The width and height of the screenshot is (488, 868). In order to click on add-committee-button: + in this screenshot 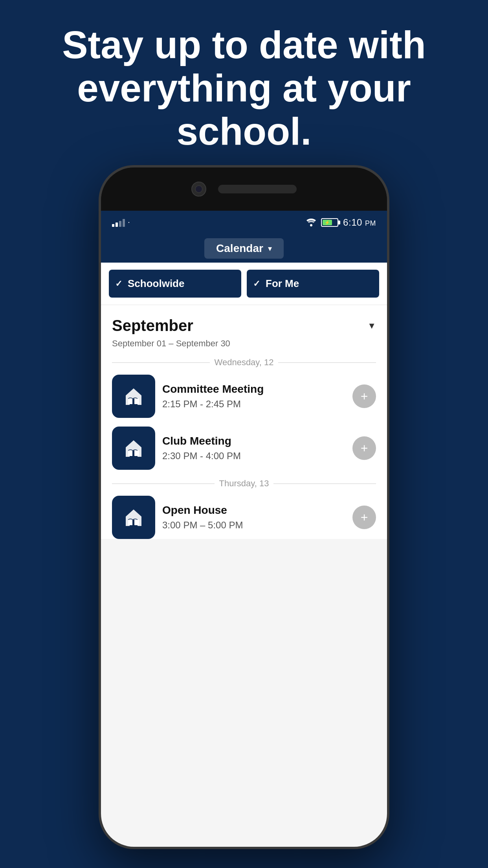, I will do `click(364, 396)`.